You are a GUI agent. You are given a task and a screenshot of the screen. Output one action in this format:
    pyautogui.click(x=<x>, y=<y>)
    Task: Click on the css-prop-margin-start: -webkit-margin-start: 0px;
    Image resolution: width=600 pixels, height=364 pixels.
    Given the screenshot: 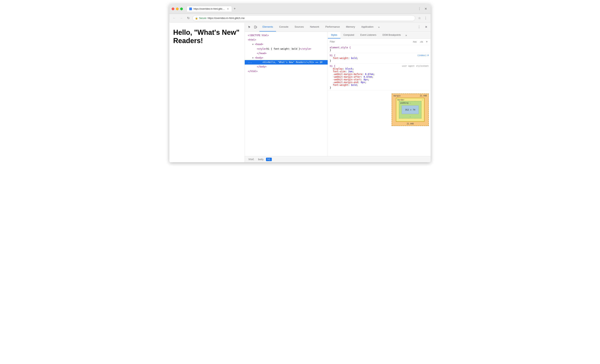 What is the action you would take?
    pyautogui.click(x=379, y=80)
    